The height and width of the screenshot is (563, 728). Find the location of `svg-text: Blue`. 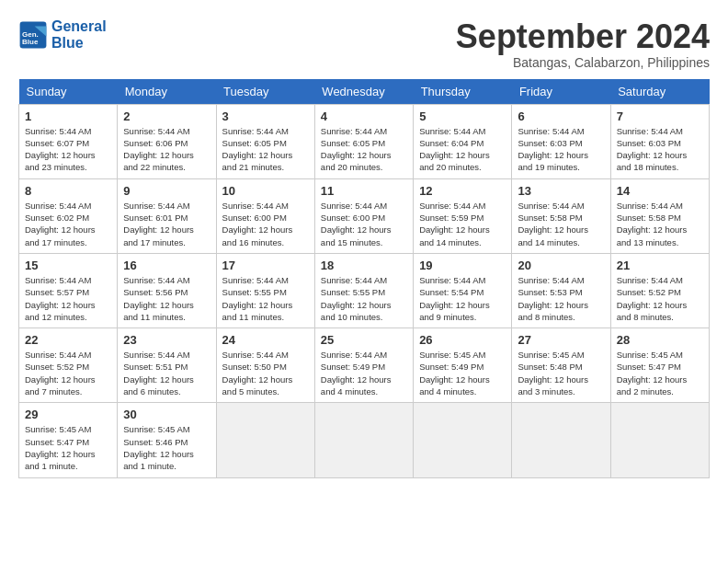

svg-text: Blue is located at coordinates (30, 42).